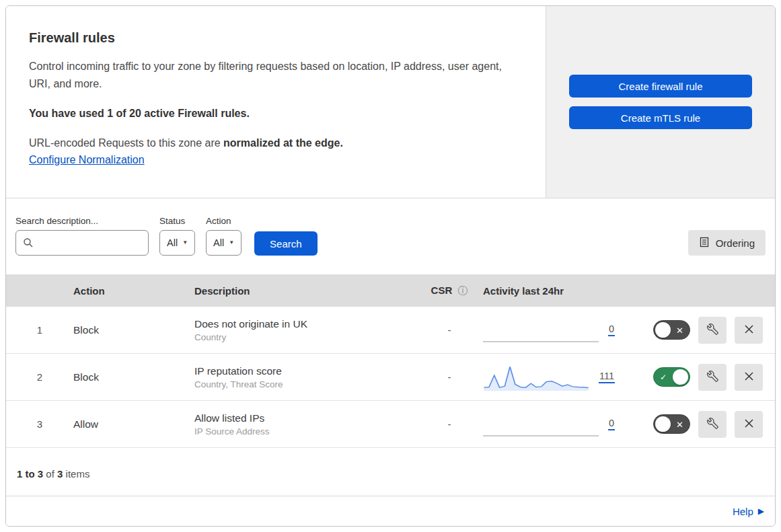  Describe the element at coordinates (704, 243) in the screenshot. I see `ordering-list-icon` at that location.